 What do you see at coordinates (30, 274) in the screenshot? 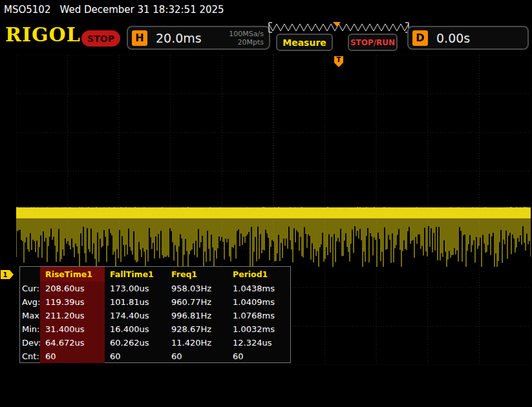
I see `measurement-corner` at bounding box center [30, 274].